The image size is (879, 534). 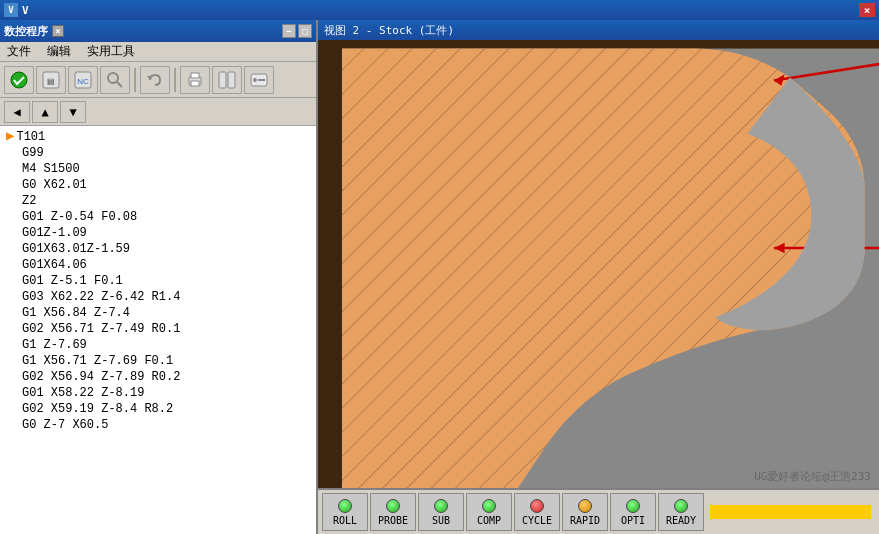 I want to click on progress-bar, so click(x=790, y=512).